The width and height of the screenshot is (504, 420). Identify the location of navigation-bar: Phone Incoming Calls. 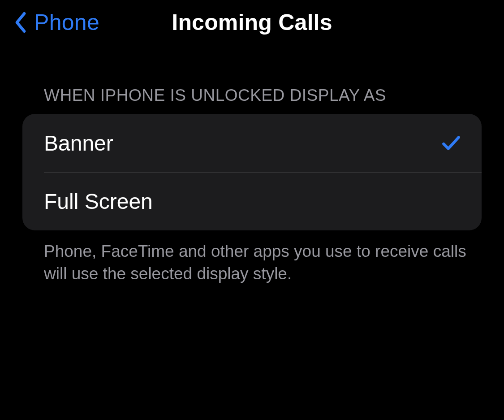
(252, 22).